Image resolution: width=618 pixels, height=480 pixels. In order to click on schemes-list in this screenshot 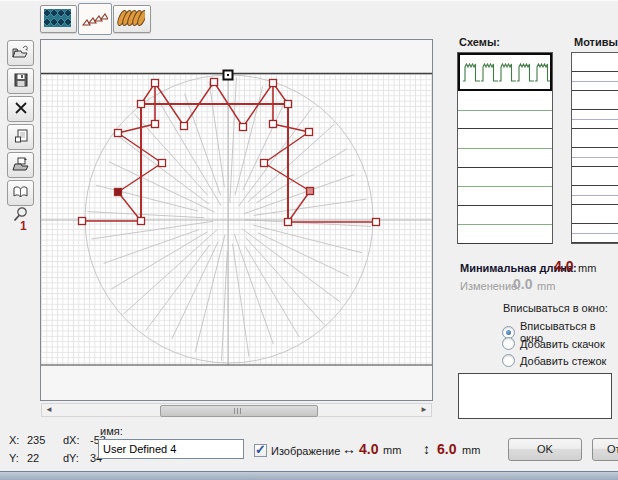, I will do `click(505, 148)`.